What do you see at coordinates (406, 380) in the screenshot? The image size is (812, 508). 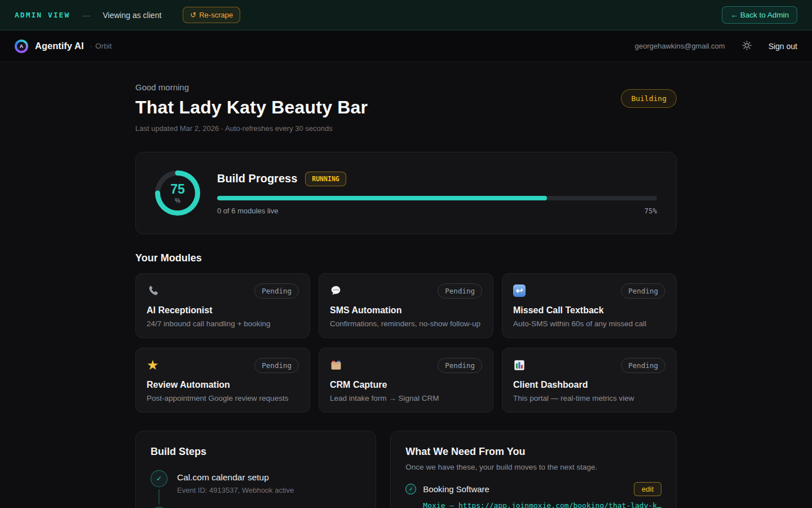 I see `module-card: Pending CRM Capture Lead intake form → S…` at bounding box center [406, 380].